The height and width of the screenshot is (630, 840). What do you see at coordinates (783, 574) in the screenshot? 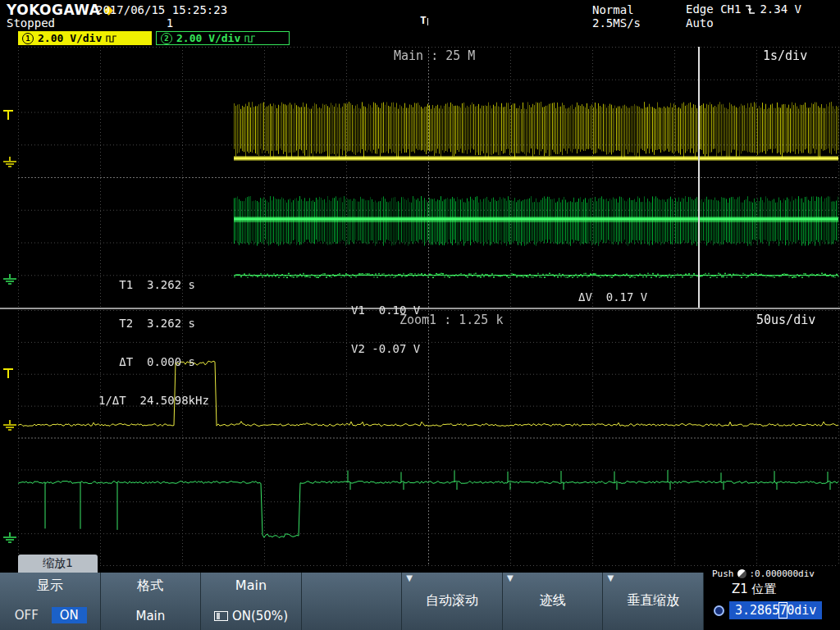
I see `push-value: :0.000000div` at bounding box center [783, 574].